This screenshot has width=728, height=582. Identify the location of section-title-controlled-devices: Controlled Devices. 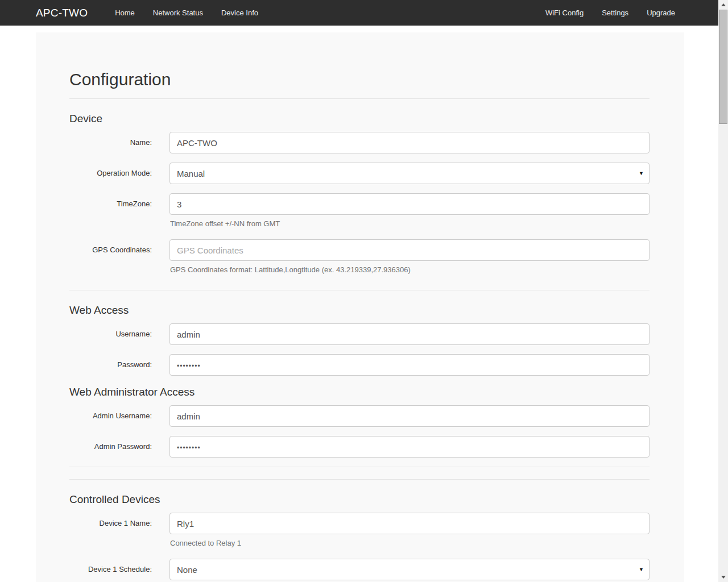
(359, 500).